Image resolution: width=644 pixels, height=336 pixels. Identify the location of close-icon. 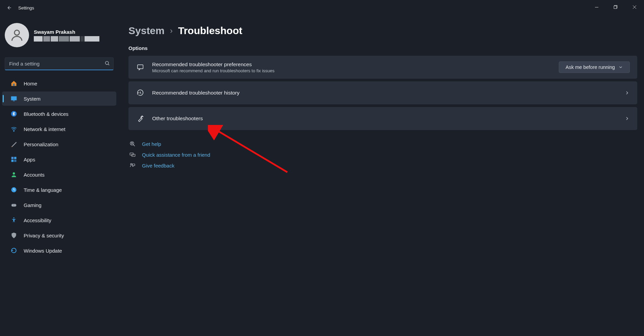
(635, 7).